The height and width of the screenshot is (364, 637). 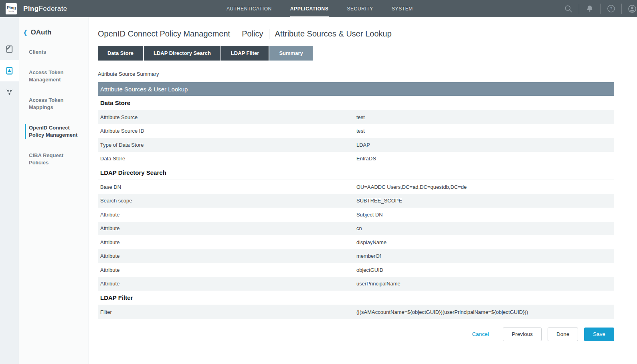 I want to click on table-row: AttributeSubject DN, so click(x=356, y=215).